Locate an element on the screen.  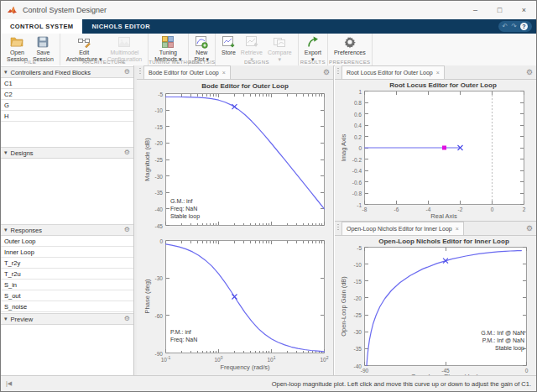
list-item-c1: C1 is located at coordinates (67, 84).